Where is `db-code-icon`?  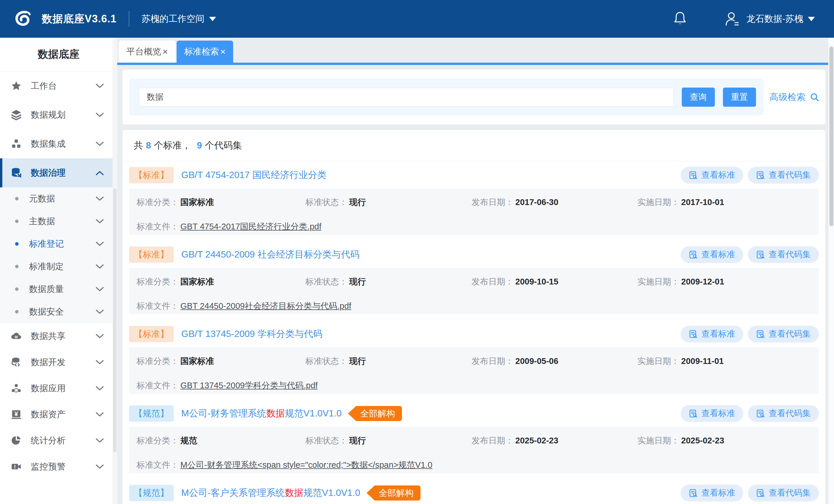
db-code-icon is located at coordinates (16, 362).